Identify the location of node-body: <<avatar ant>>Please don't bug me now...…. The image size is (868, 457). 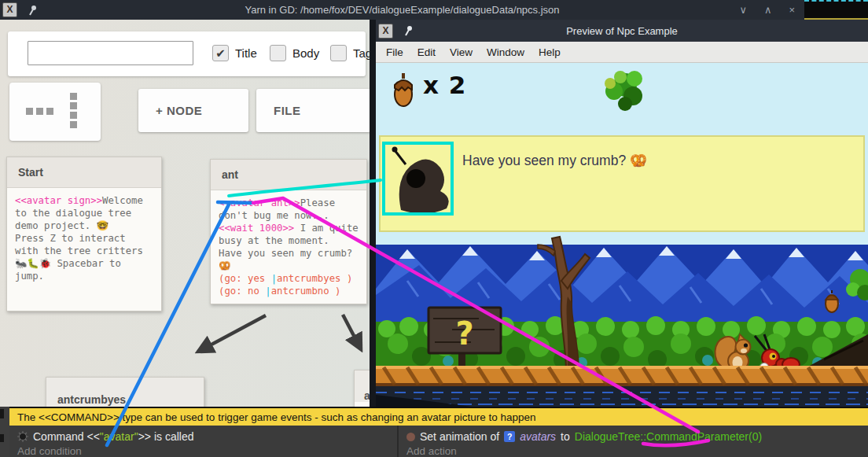
(289, 247).